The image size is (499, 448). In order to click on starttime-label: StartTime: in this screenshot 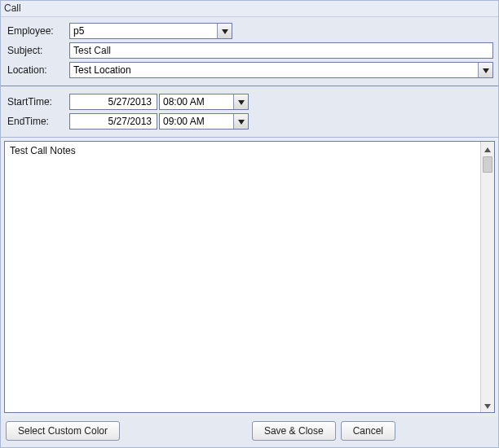, I will do `click(38, 102)`.